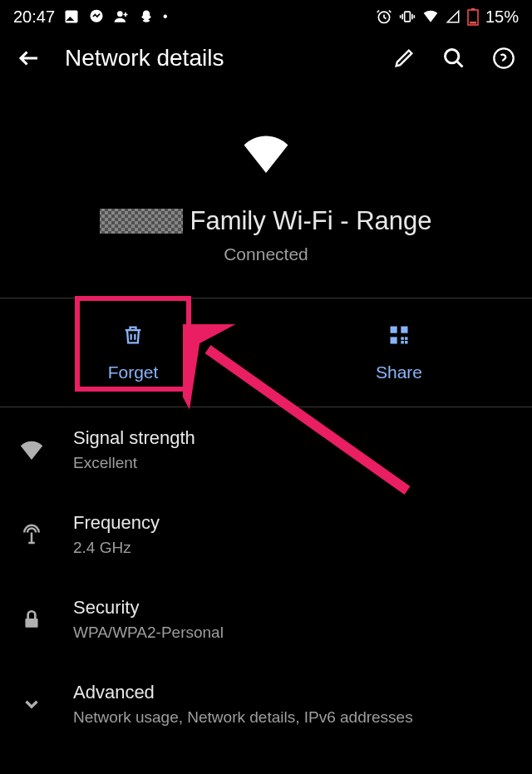 The height and width of the screenshot is (774, 532). What do you see at coordinates (148, 619) in the screenshot?
I see `detail-text: Security WPA/WPA2-Personal` at bounding box center [148, 619].